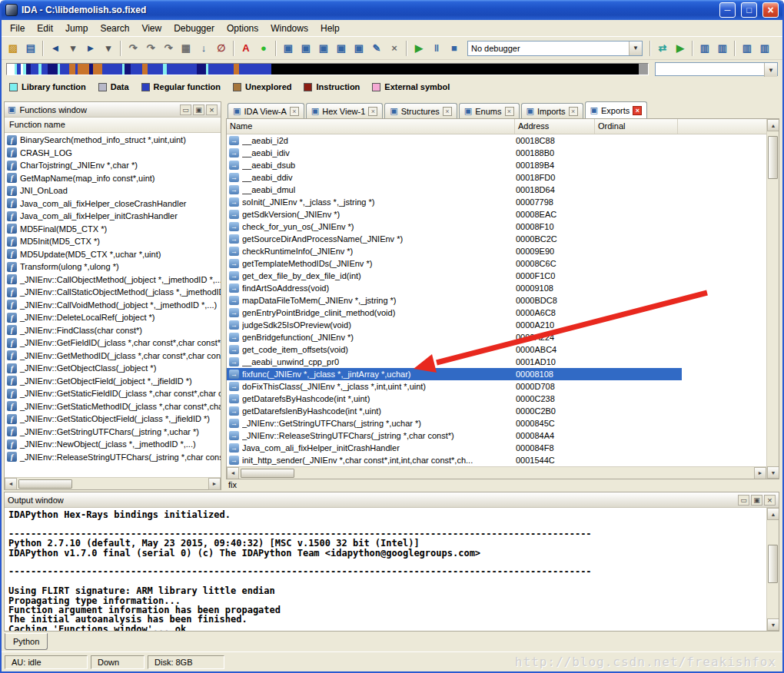  Describe the element at coordinates (133, 48) in the screenshot. I see `jump-function-icon: ↷` at that location.